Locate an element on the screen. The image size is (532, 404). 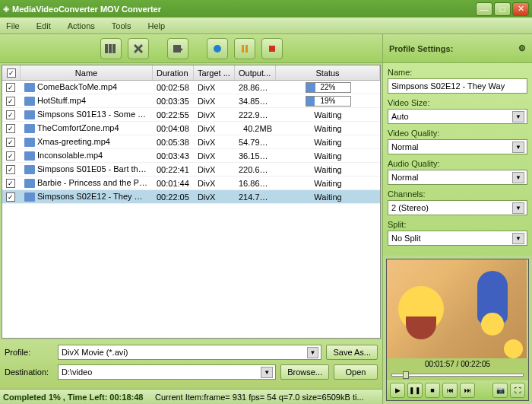
status-progress: Completed 1% , Time Left: 00:18:48 is located at coordinates (79, 397).